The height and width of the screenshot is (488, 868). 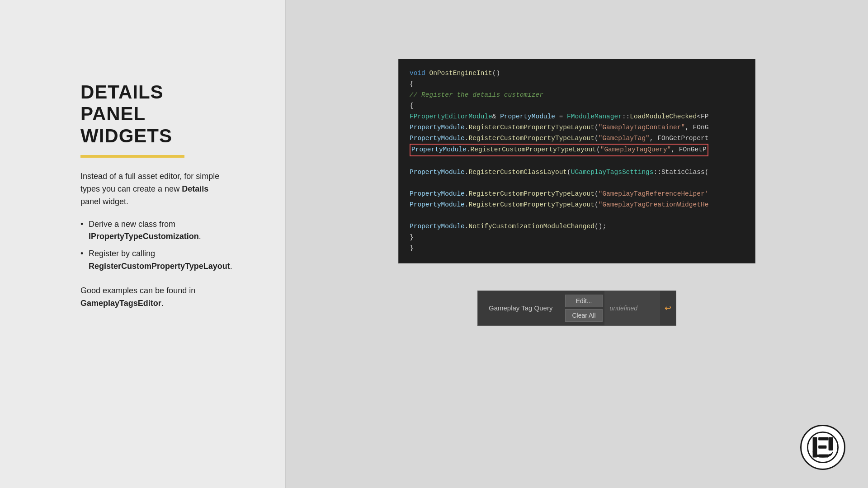 I want to click on widget-controls: Edit... Clear All, so click(x=584, y=308).